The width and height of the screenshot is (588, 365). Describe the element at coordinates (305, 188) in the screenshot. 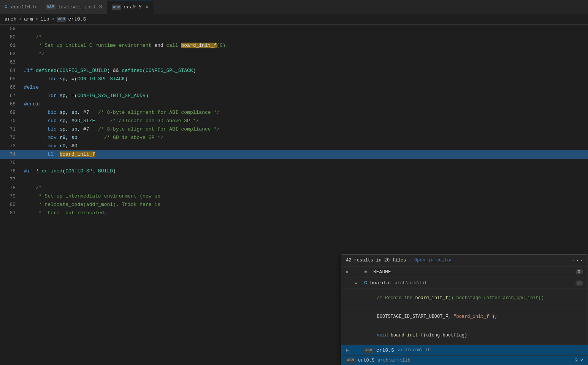

I see `line-content: /*` at that location.